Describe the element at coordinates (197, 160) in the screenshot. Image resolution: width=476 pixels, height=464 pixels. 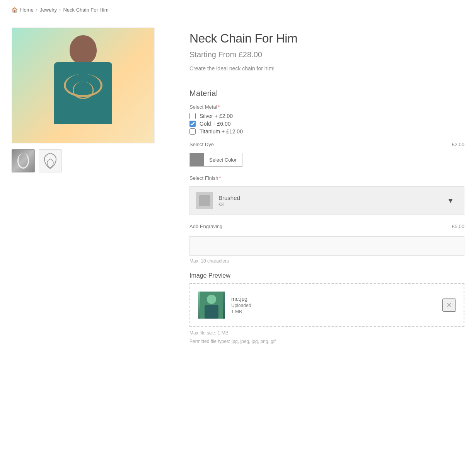
I see `color-swatch` at that location.